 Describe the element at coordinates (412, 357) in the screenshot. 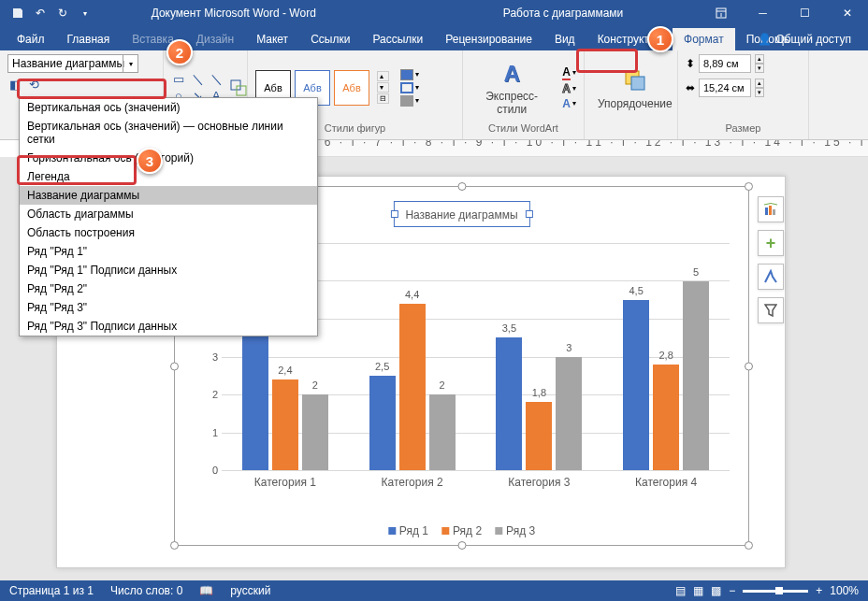

I see `category-group: 2,54,42` at that location.